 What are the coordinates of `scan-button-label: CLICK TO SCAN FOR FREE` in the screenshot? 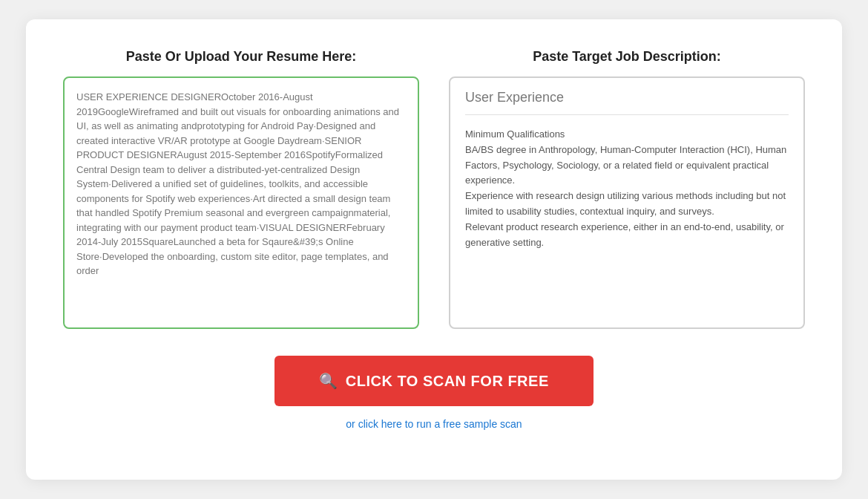 It's located at (447, 382).